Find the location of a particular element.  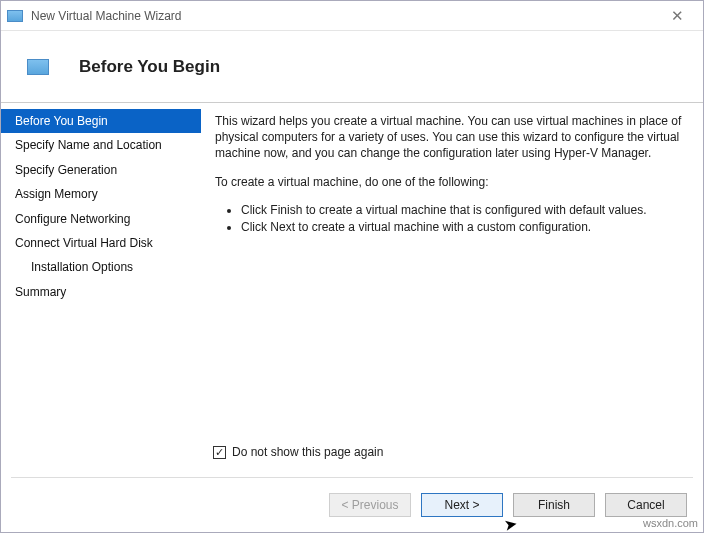

step-connect-vhd: Connect Virtual Hard Disk is located at coordinates (101, 243).